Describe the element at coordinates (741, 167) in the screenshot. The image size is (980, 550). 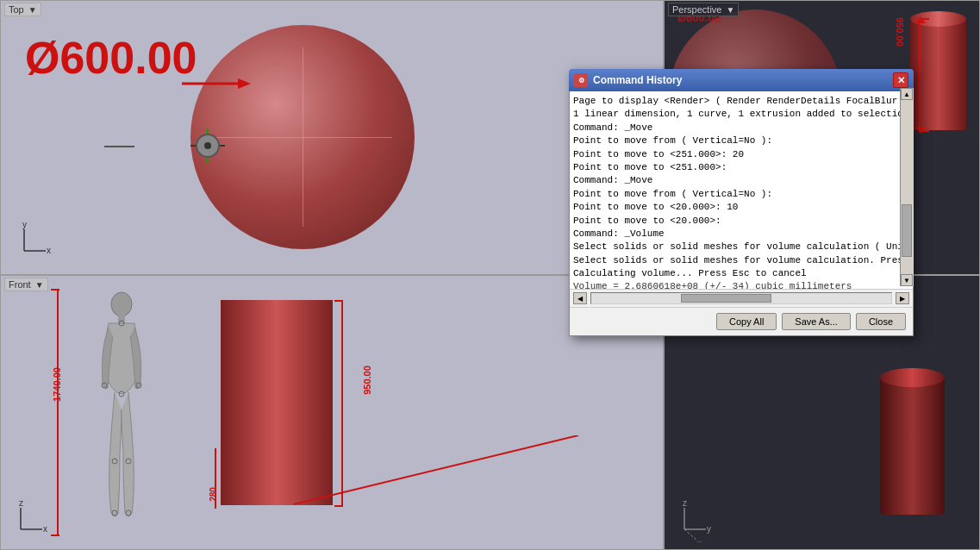
I see `history-line-5: Point to move to <251.000>:` at that location.